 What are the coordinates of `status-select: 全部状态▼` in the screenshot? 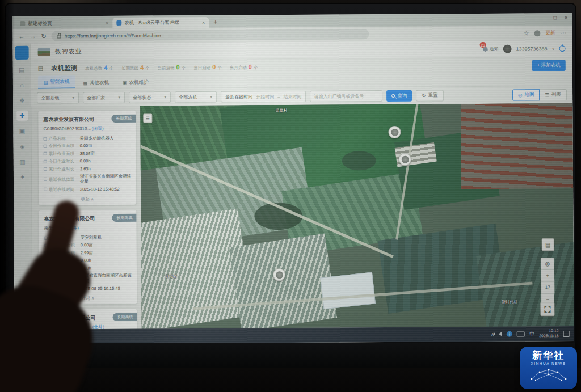 It's located at (150, 97).